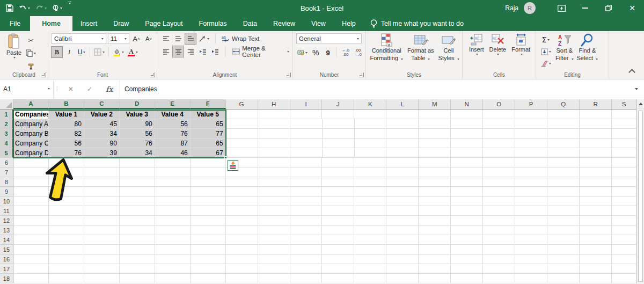 This screenshot has height=284, width=644. I want to click on collapse-ribbon-button, so click(632, 72).